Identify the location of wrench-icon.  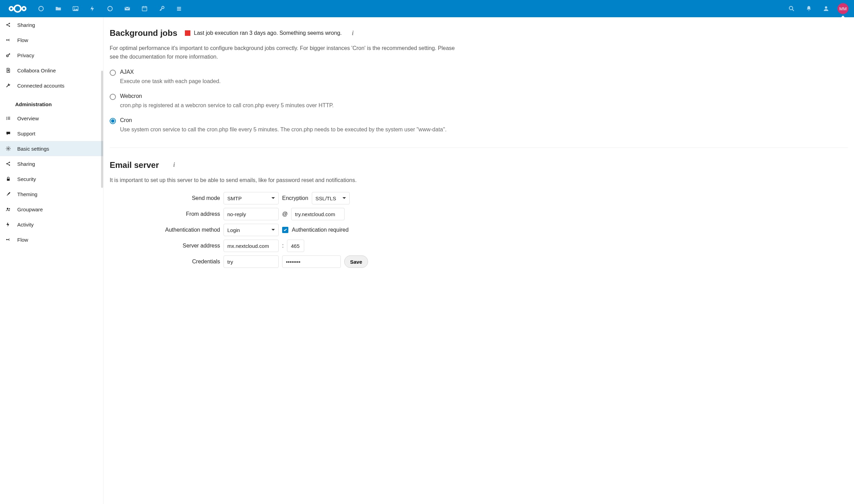
(8, 85).